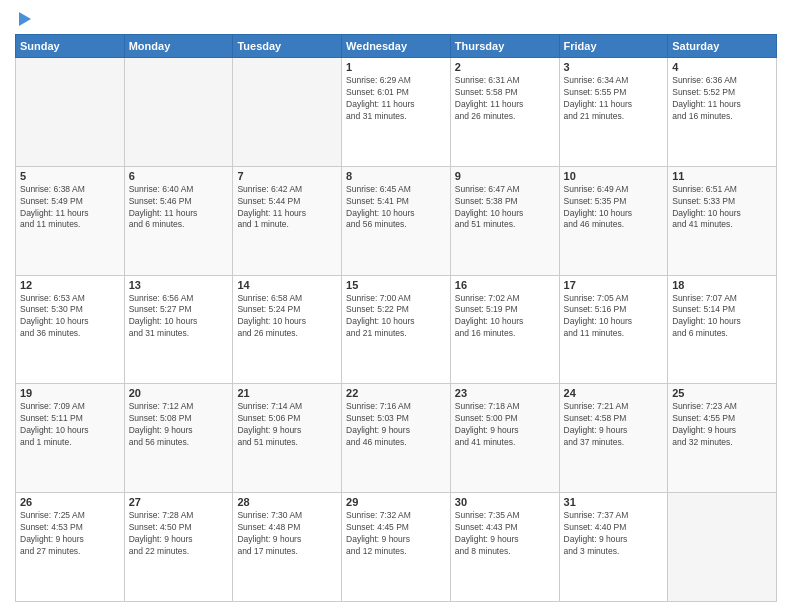 This screenshot has width=792, height=612. What do you see at coordinates (396, 46) in the screenshot?
I see `weekday-header-row: SundayMondayTuesdayWednesdayThursdayFrid…` at bounding box center [396, 46].